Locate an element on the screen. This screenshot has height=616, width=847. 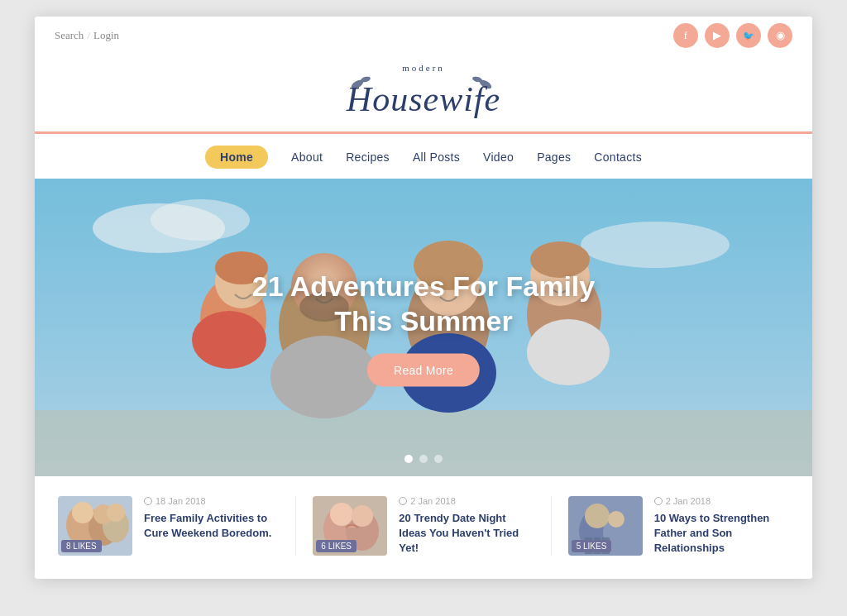
nav-about: About is located at coordinates (307, 157).